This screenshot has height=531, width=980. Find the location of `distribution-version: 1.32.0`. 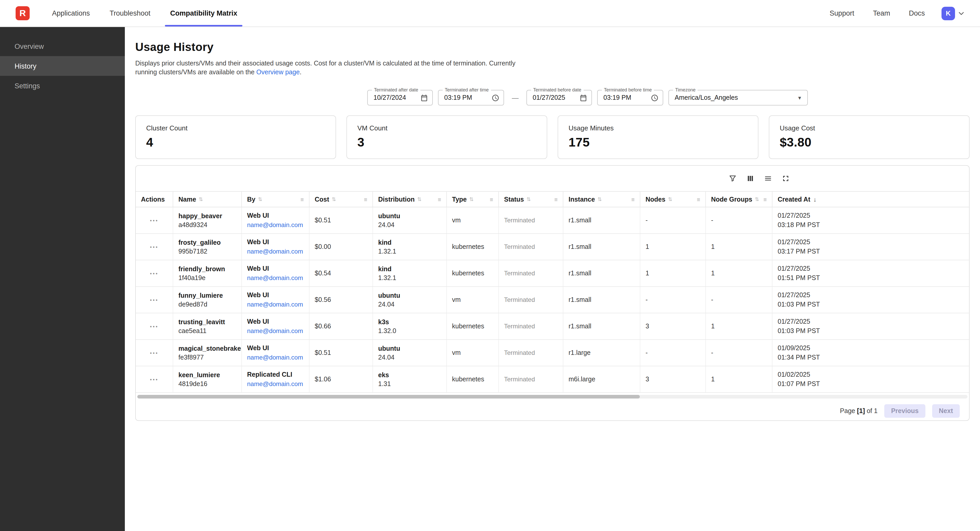

distribution-version: 1.32.0 is located at coordinates (409, 331).